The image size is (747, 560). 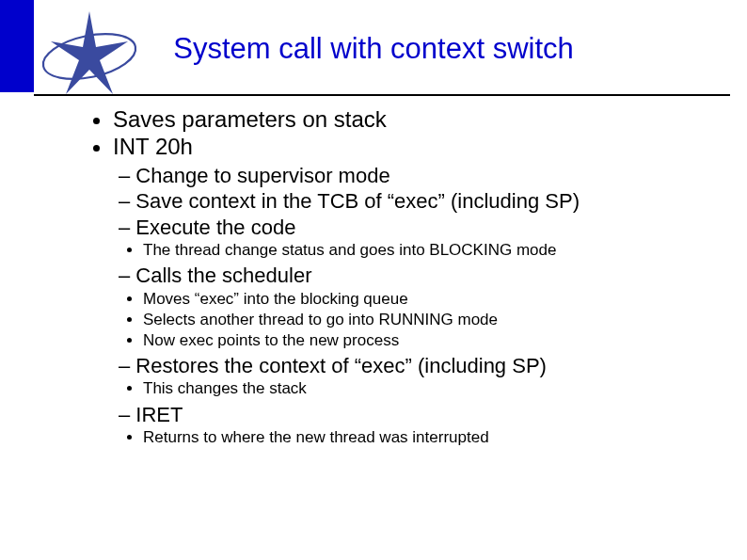 What do you see at coordinates (400, 366) in the screenshot?
I see `bullet-list-level2: Restores the context of “exec” (includin…` at bounding box center [400, 366].